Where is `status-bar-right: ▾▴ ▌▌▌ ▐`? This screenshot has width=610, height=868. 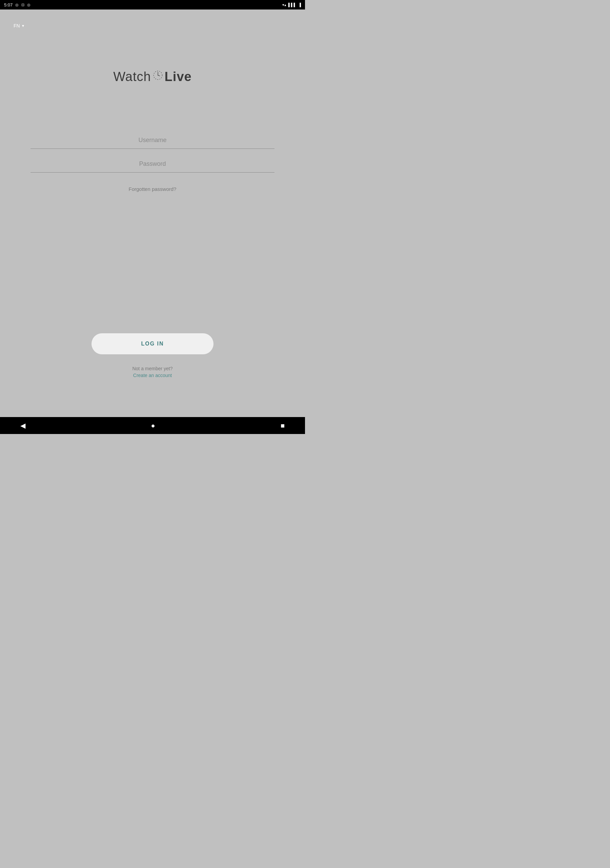 status-bar-right: ▾▴ ▌▌▌ ▐ is located at coordinates (292, 5).